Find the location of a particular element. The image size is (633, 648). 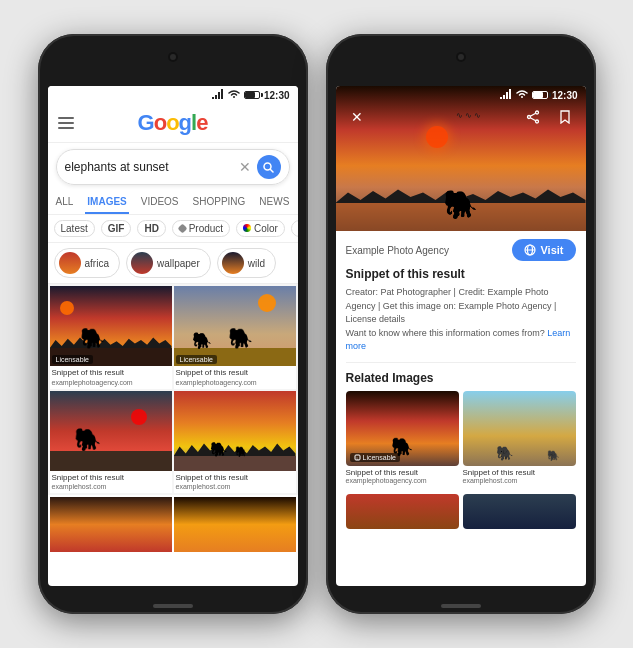

related-source-1: examplephotoagency.com is located at coordinates (402, 480).